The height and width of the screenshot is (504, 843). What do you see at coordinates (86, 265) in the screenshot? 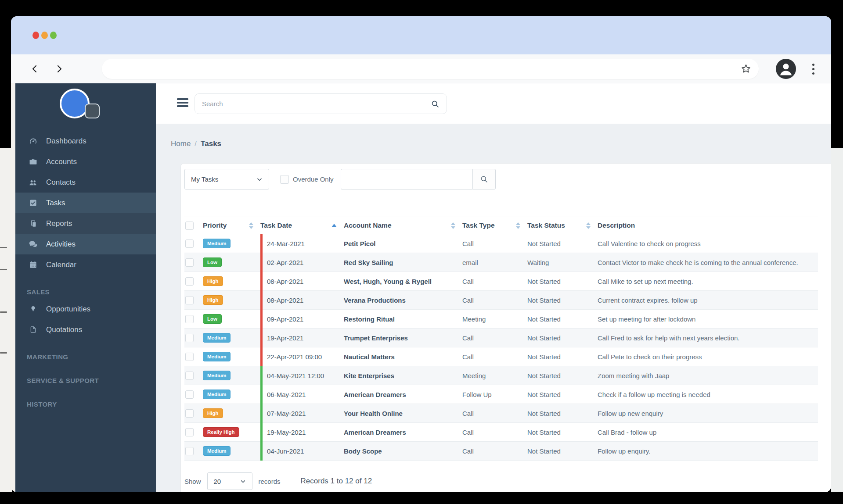
I see `sidebar-item-calendar: Calendar` at bounding box center [86, 265].